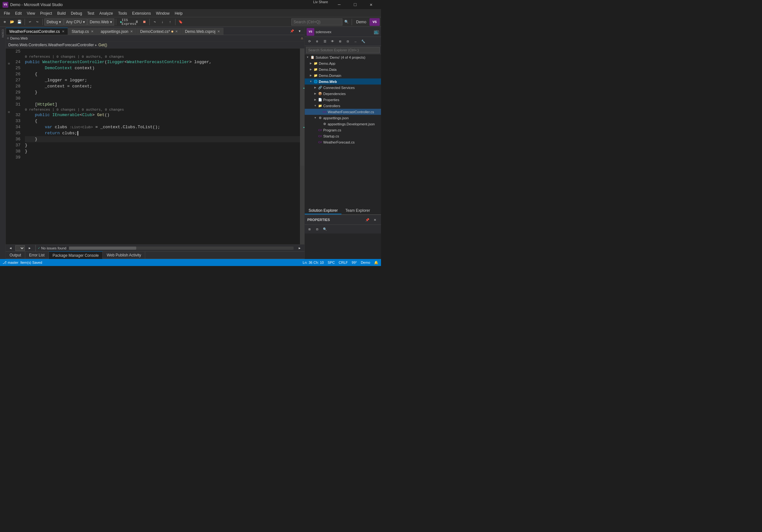 The width and height of the screenshot is (762, 532). Describe the element at coordinates (343, 130) in the screenshot. I see `tree-program-cs: C# Program.cs` at that location.